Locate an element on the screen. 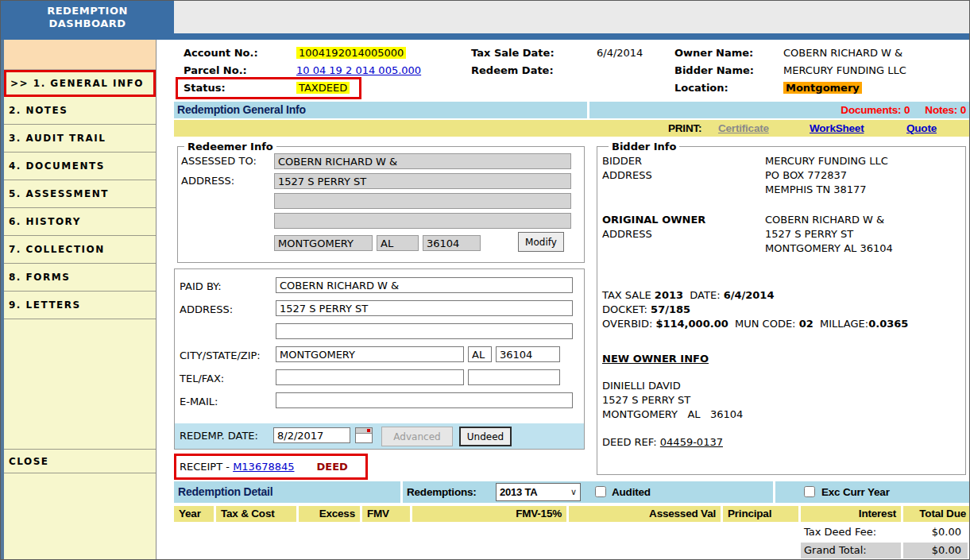 The width and height of the screenshot is (970, 560). sidebar-item-notes: 2. NOTES is located at coordinates (79, 111).